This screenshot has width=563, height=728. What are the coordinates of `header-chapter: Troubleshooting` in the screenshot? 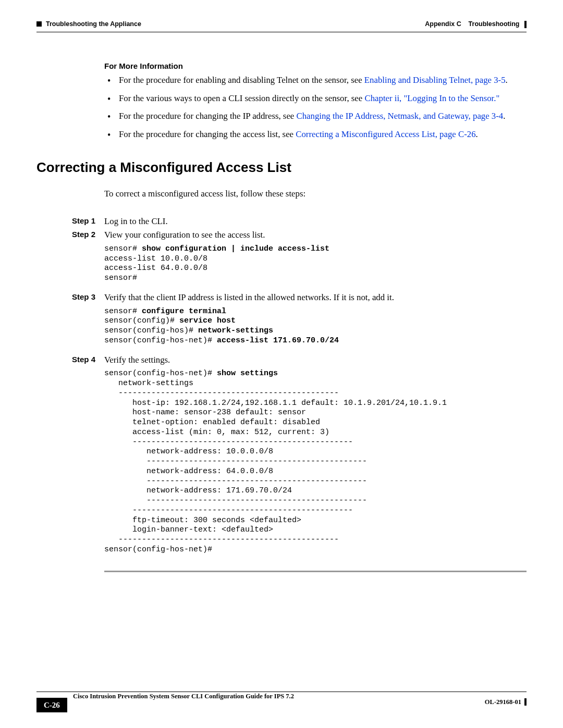 It's located at (494, 24).